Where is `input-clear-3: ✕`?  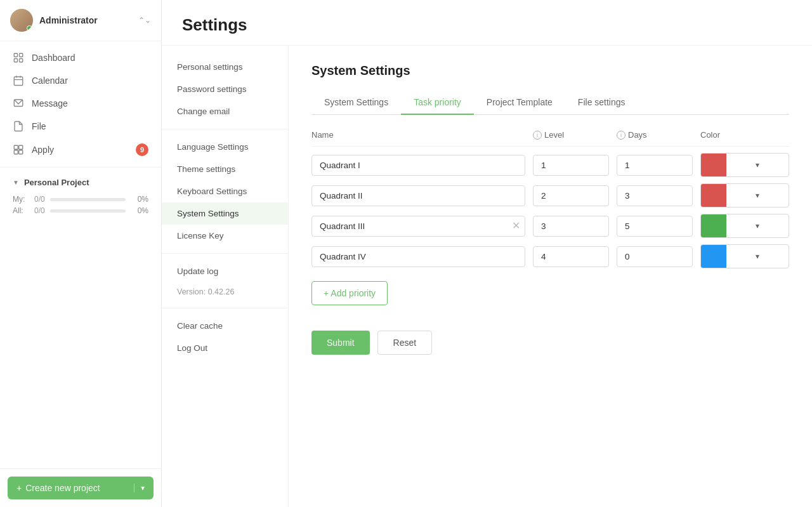
input-clear-3: ✕ is located at coordinates (516, 226).